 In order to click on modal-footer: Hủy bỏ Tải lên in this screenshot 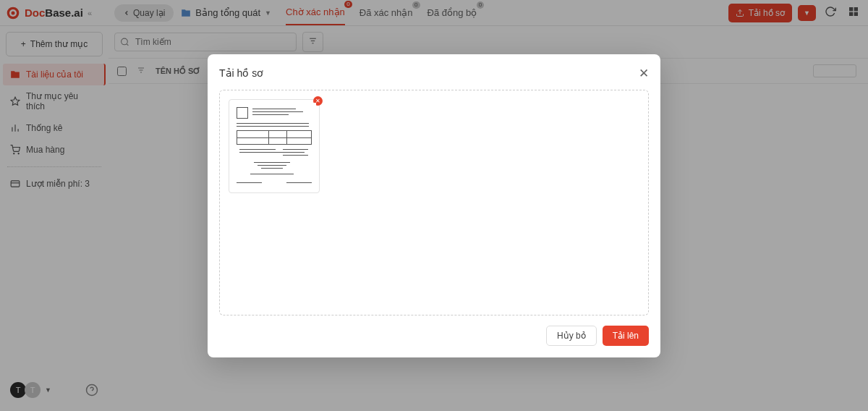, I will do `click(434, 336)`.